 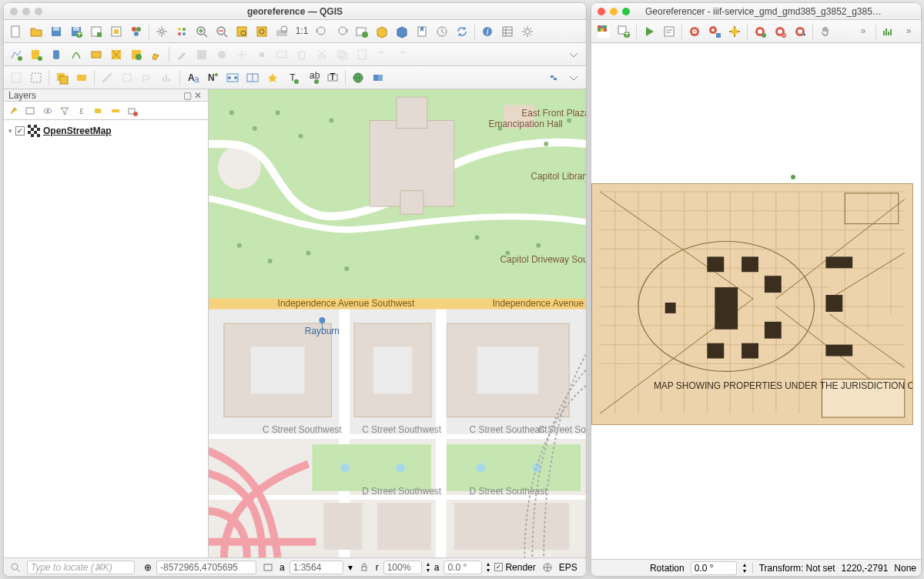 What do you see at coordinates (358, 78) in the screenshot?
I see `metasearch-icon` at bounding box center [358, 78].